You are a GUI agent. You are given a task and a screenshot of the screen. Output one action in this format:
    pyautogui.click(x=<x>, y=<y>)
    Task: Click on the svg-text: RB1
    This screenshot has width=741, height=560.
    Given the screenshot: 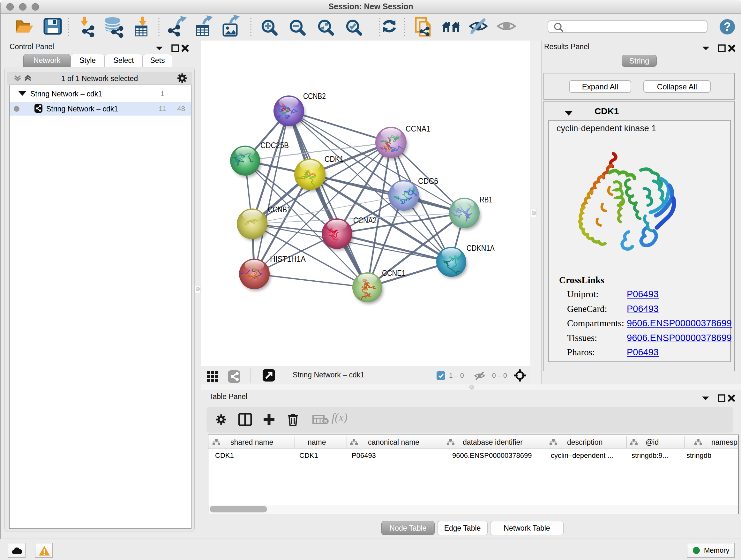 What is the action you would take?
    pyautogui.click(x=486, y=200)
    